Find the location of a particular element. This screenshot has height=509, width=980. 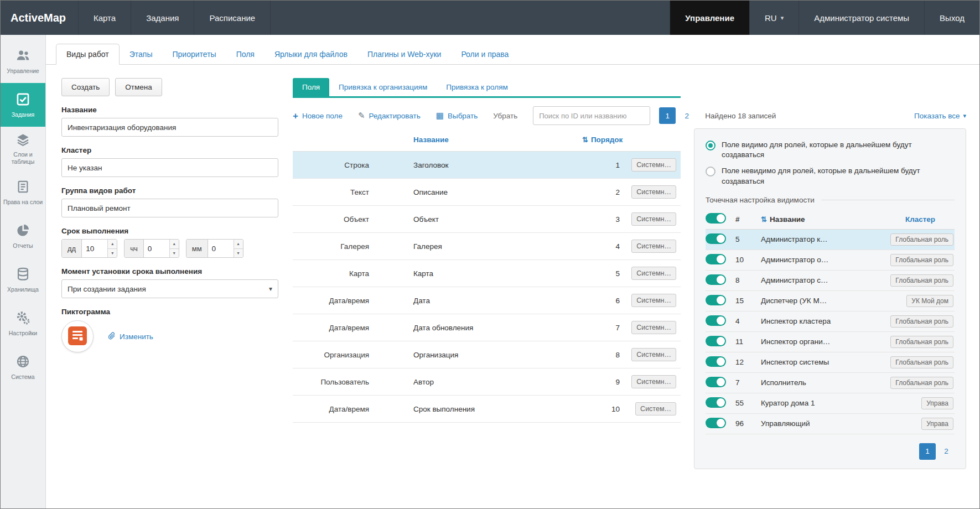

name-input is located at coordinates (170, 127).